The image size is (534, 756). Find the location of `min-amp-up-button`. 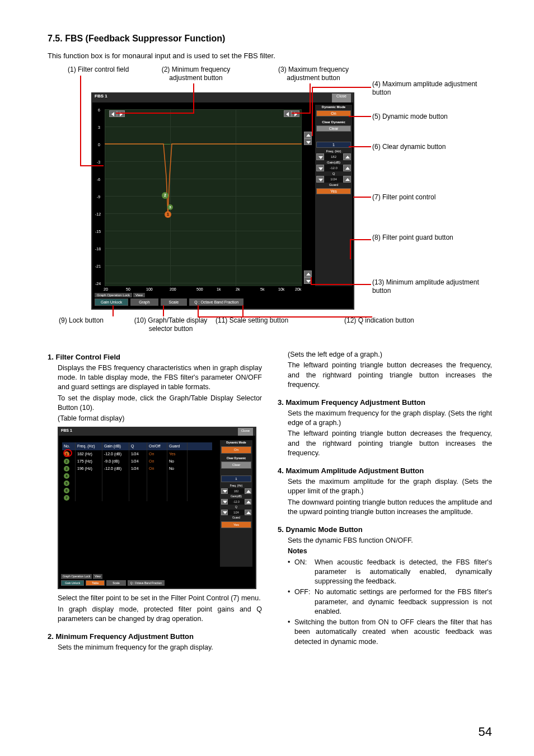

min-amp-up-button is located at coordinates (308, 274).